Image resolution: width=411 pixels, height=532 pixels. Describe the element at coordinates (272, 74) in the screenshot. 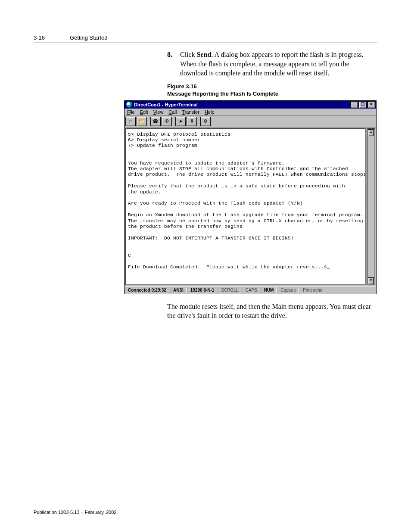

I see `body-column: 8. Click Send. A dialog box appears to r…` at that location.